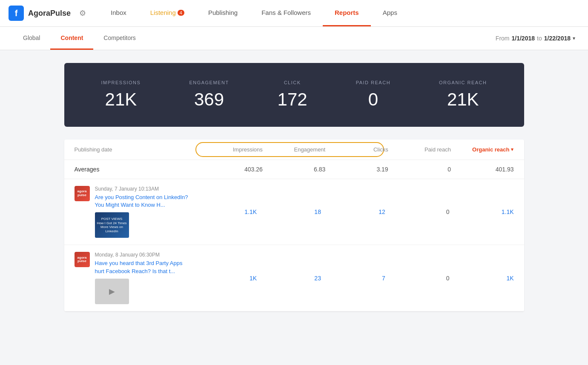 The width and height of the screenshot is (588, 365). I want to click on post-avatar-2: agora pulse, so click(82, 259).